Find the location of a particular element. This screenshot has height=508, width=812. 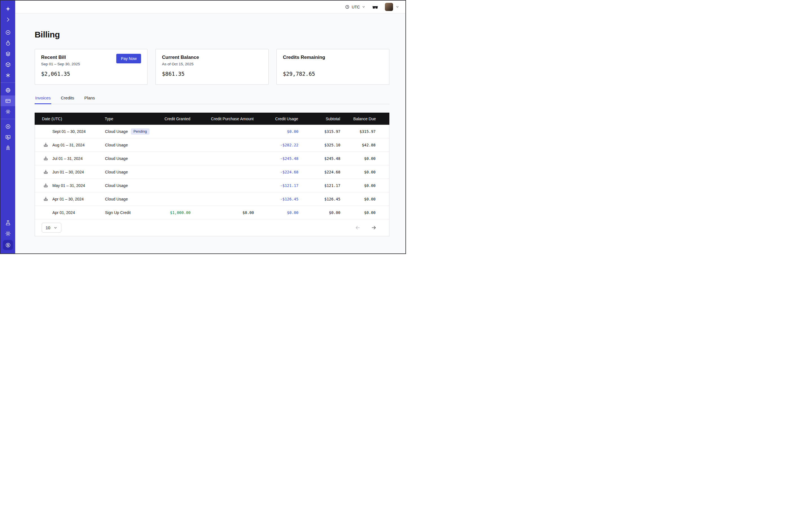

credit-usage: -$121.17 is located at coordinates (276, 185).